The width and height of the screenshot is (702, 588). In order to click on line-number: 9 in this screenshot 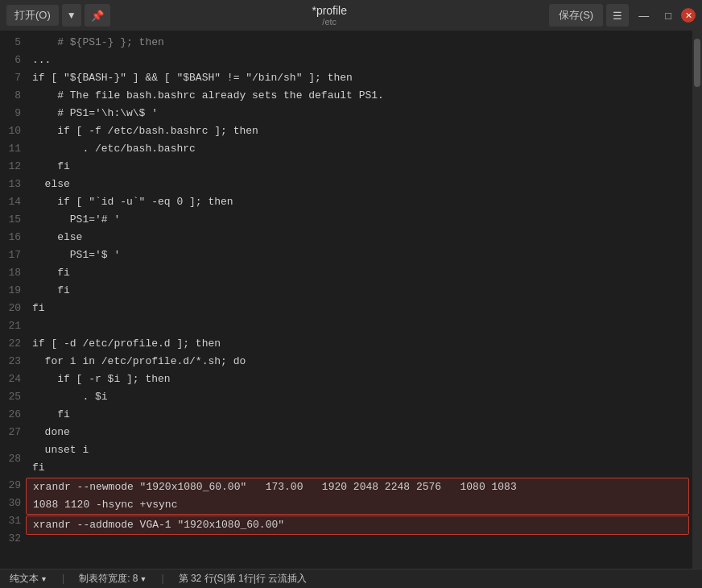, I will do `click(14, 114)`.